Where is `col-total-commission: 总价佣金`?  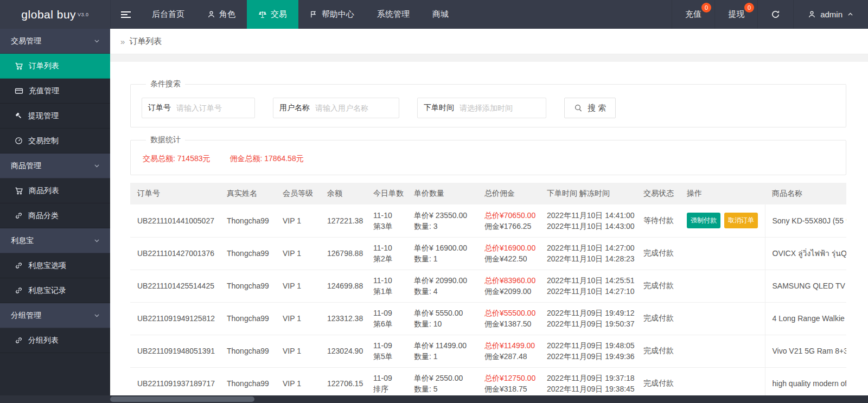
col-total-commission: 总价佣金 is located at coordinates (509, 194).